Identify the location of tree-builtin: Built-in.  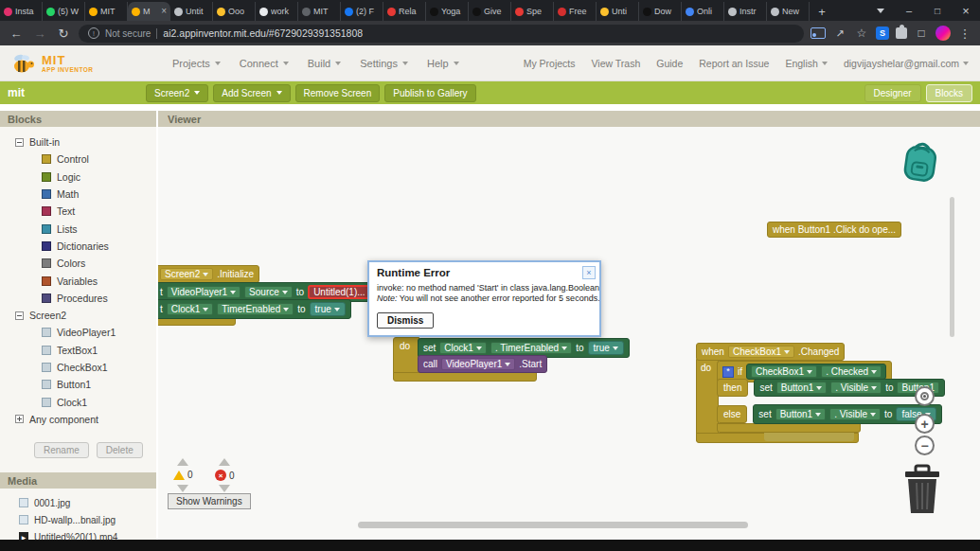
(78, 142).